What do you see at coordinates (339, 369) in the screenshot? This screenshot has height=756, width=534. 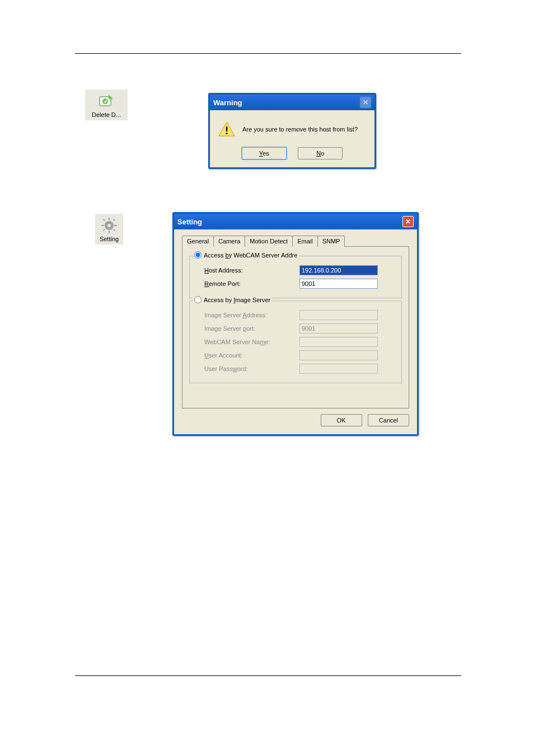 I see `input-user-password` at bounding box center [339, 369].